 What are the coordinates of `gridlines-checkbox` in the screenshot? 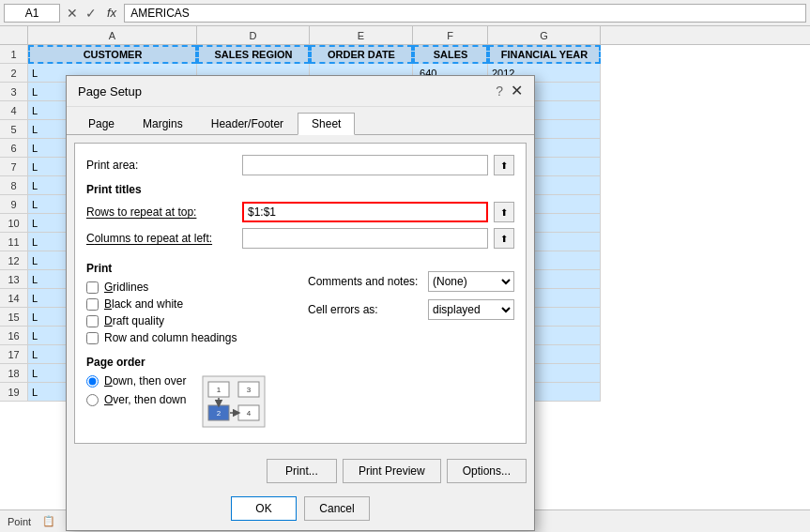 It's located at (92, 287).